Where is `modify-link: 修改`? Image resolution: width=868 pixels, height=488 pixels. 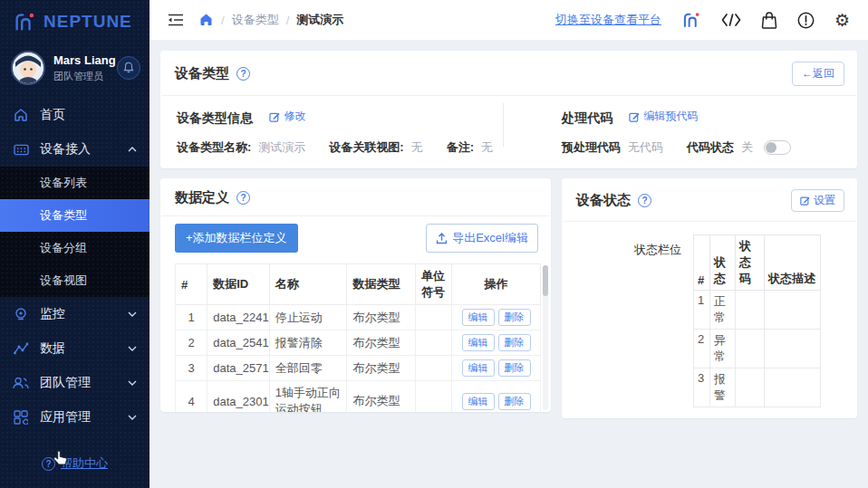 modify-link: 修改 is located at coordinates (287, 116).